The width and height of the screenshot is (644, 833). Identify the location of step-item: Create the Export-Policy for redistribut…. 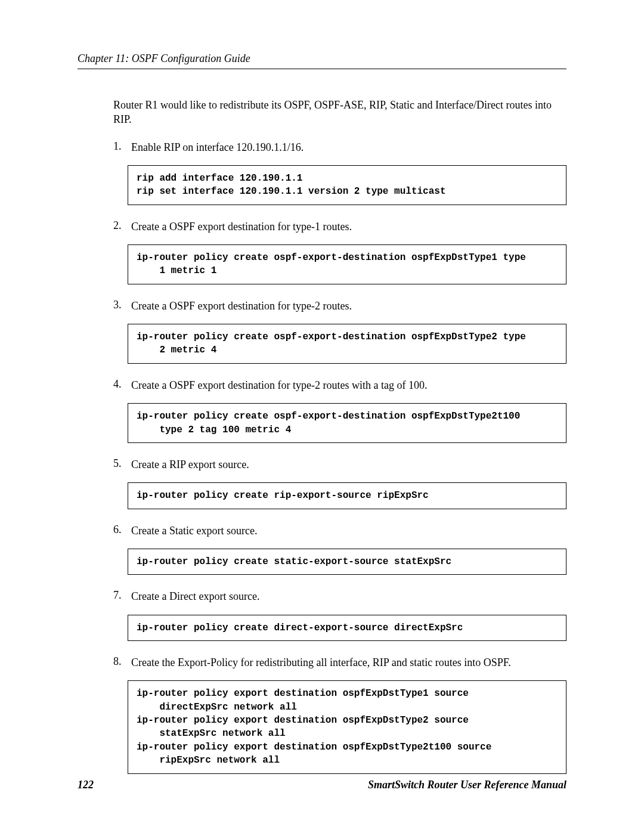
(340, 714).